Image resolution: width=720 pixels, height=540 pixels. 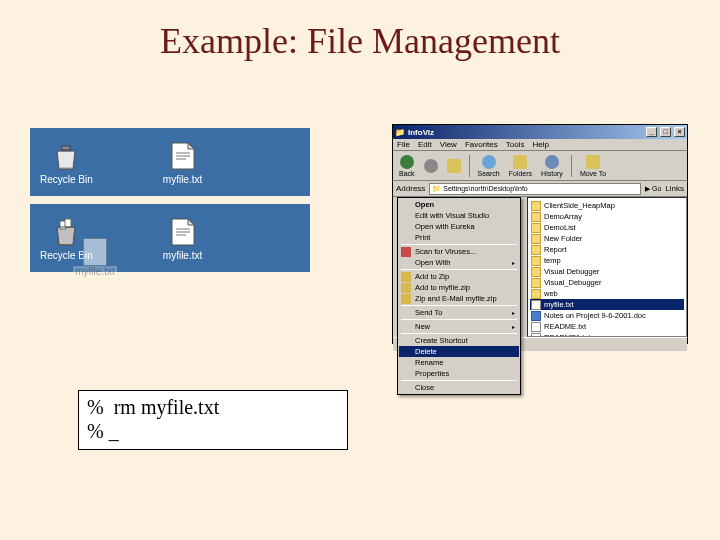 What do you see at coordinates (607, 316) in the screenshot?
I see `list-item: Notes on Project 9-6-2001.doc` at bounding box center [607, 316].